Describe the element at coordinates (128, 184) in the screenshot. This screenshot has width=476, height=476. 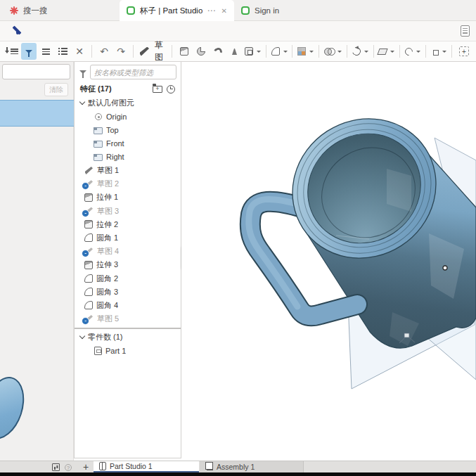
I see `tree-item: 草图 2` at that location.